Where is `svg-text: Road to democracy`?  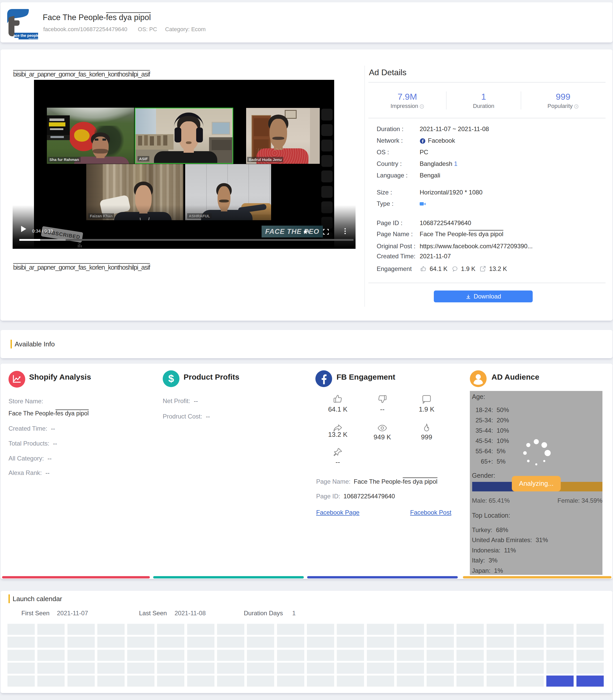
svg-text: Road to democracy is located at coordinates (34, 39).